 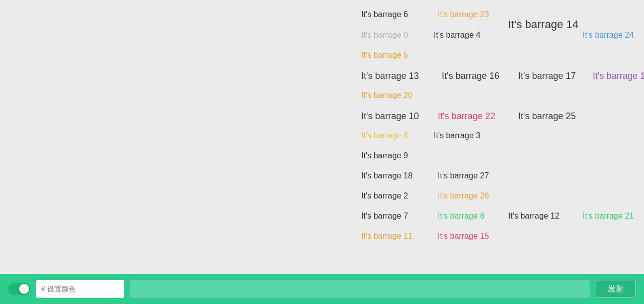 What do you see at coordinates (24, 289) in the screenshot?
I see `toggle-knob` at bounding box center [24, 289].